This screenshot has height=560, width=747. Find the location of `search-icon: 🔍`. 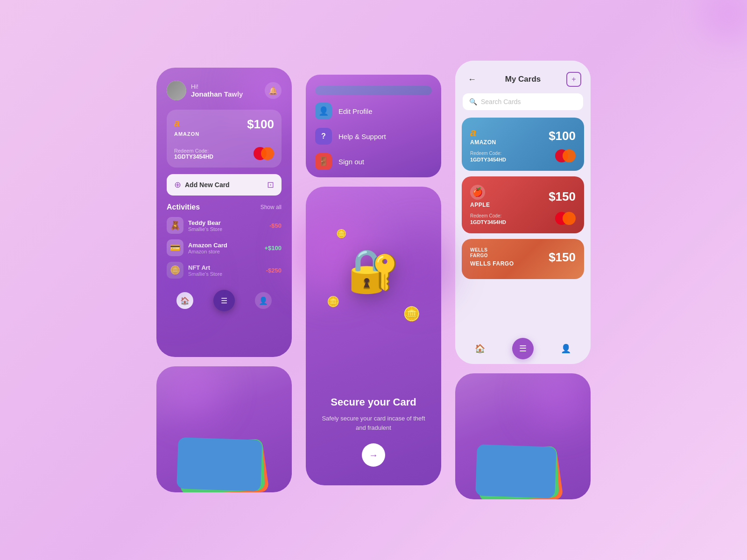

search-icon: 🔍 is located at coordinates (473, 102).